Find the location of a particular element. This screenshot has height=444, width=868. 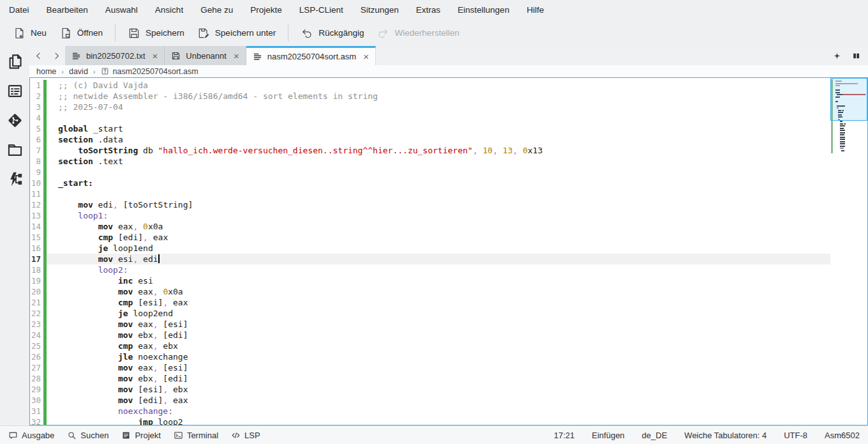

code-line: 2;; netwide Assembler - i386/i586/amd64 … is located at coordinates (449, 96).